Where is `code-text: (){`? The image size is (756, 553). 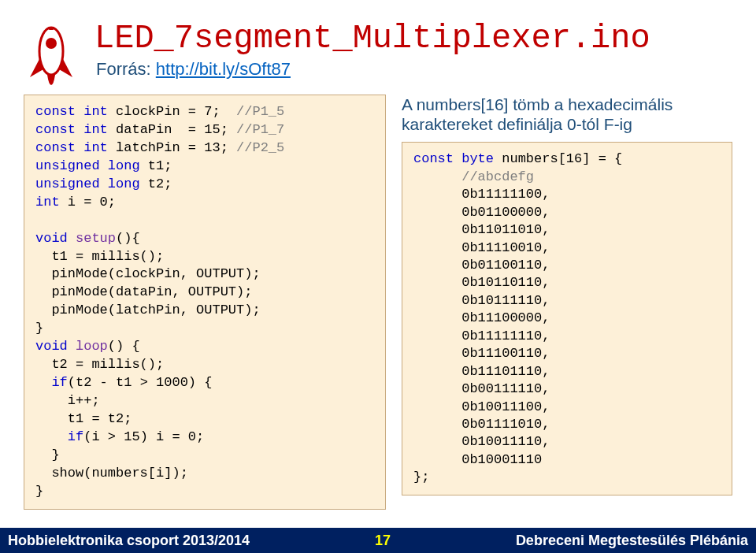
code-text: (){ is located at coordinates (128, 238).